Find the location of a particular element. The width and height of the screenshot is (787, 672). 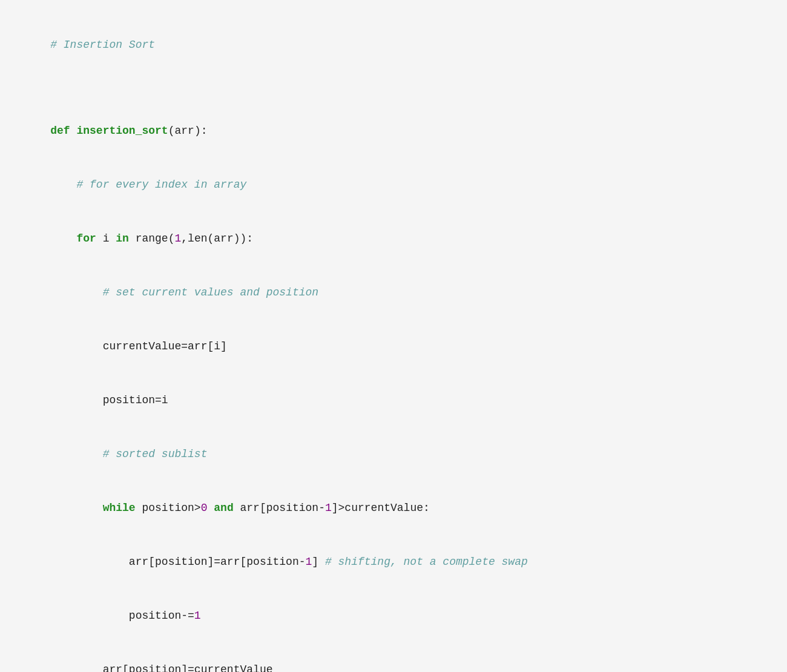

line-comment-for: # for every index in array is located at coordinates (394, 185).